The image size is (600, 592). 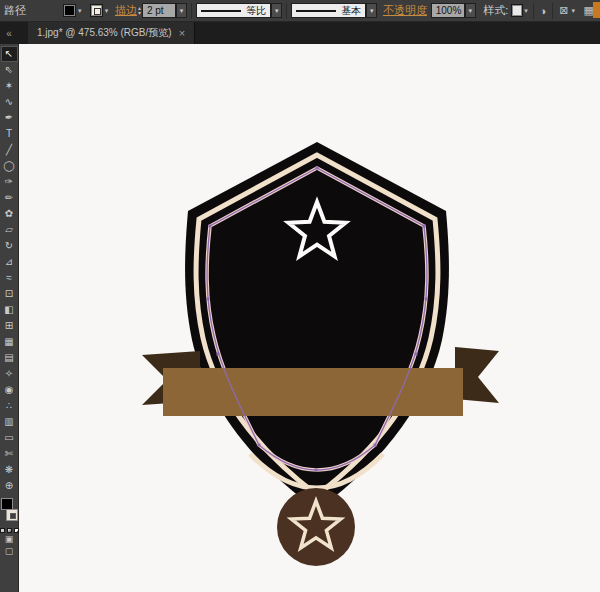 What do you see at coordinates (10, 246) in the screenshot?
I see `rotate-tool: ↻` at bounding box center [10, 246].